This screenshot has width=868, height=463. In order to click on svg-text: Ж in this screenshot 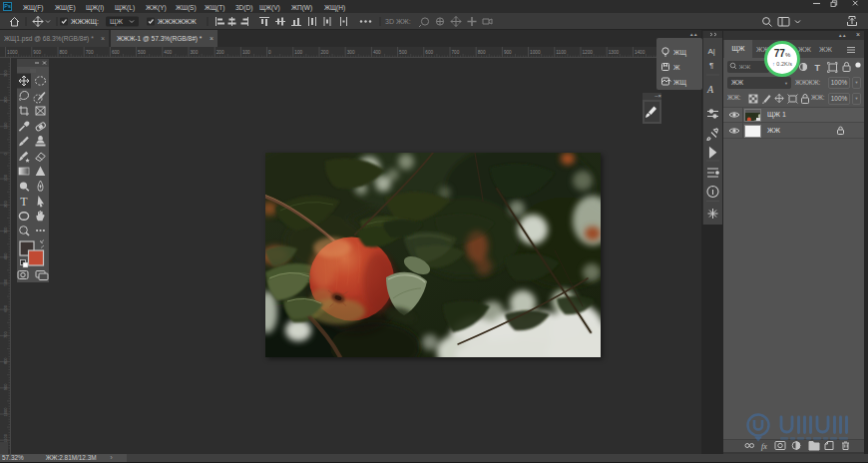, I will do `click(676, 68)`.